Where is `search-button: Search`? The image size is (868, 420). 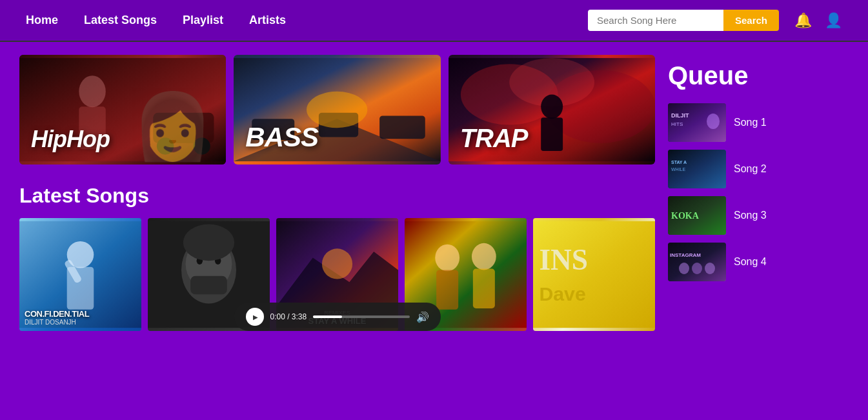 search-button: Search is located at coordinates (751, 21).